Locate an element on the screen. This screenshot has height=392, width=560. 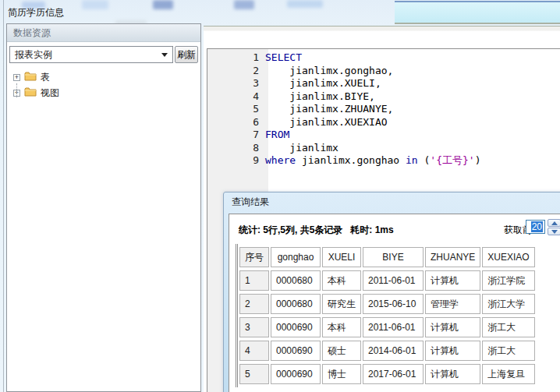
sql-token-id: jianlimx is located at coordinates (302, 148).